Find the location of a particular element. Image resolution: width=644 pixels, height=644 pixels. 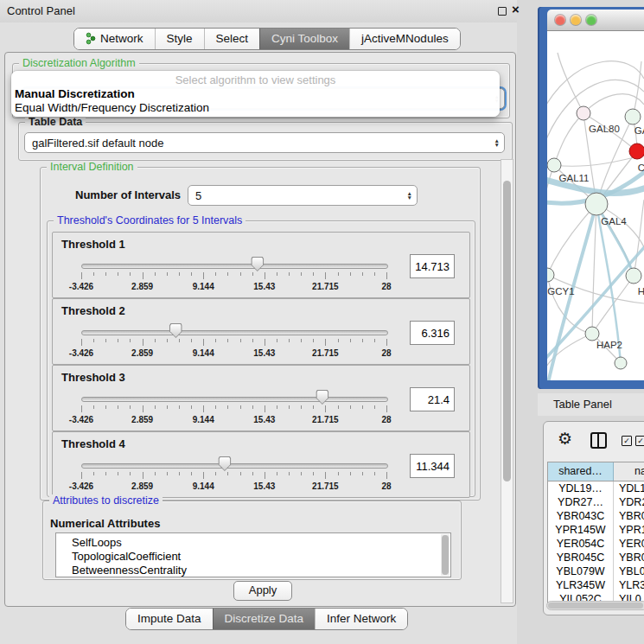

zoom-traffic-light-icon is located at coordinates (591, 20).